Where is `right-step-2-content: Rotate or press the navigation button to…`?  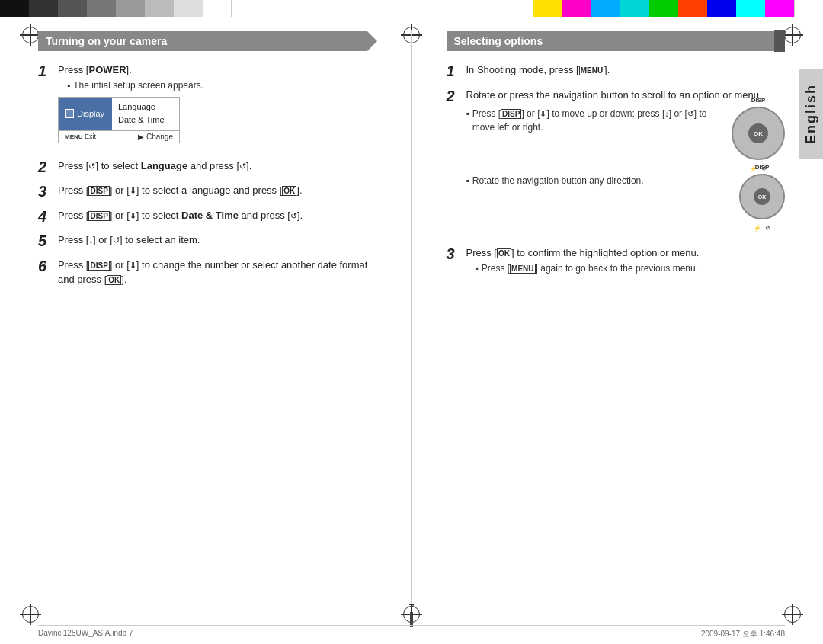
right-step-2-content: Rotate or press the navigation button to… is located at coordinates (626, 159).